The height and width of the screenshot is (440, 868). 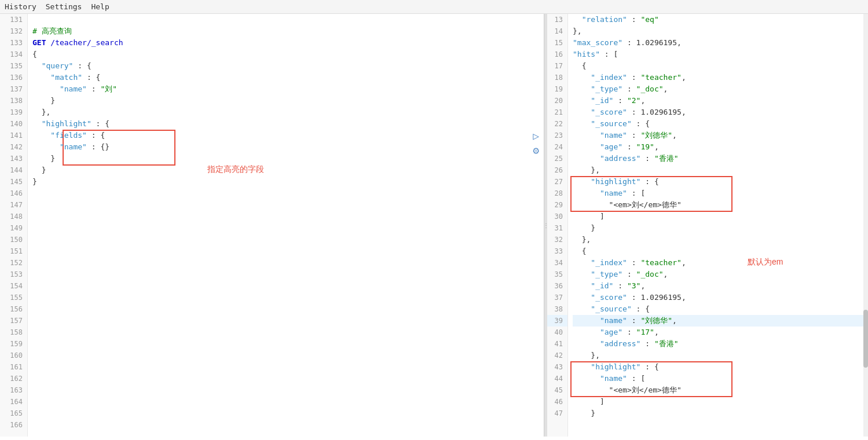 I want to click on line-num-137: 137, so click(x=14, y=89).